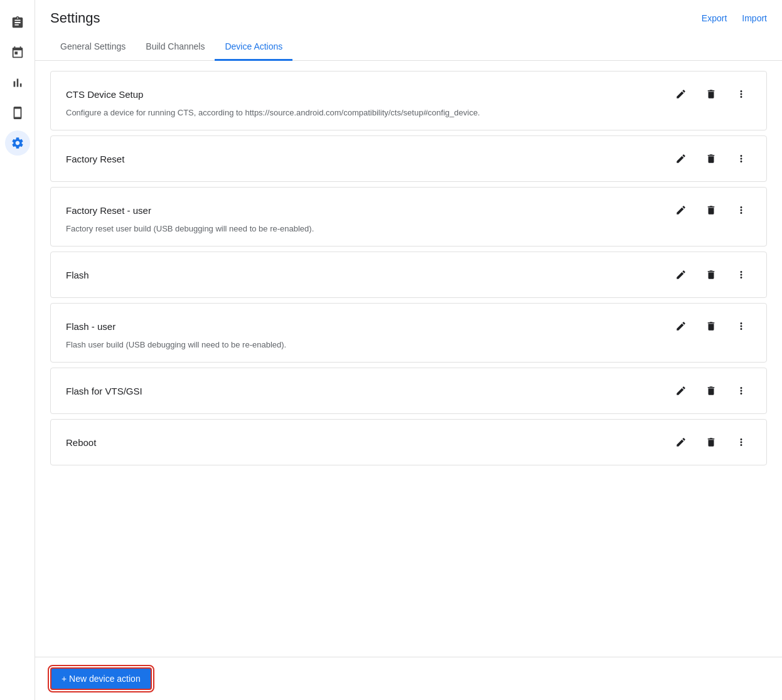 The width and height of the screenshot is (782, 700). What do you see at coordinates (409, 228) in the screenshot?
I see `action-card-description: Factory reset user build (USB debugging …` at bounding box center [409, 228].